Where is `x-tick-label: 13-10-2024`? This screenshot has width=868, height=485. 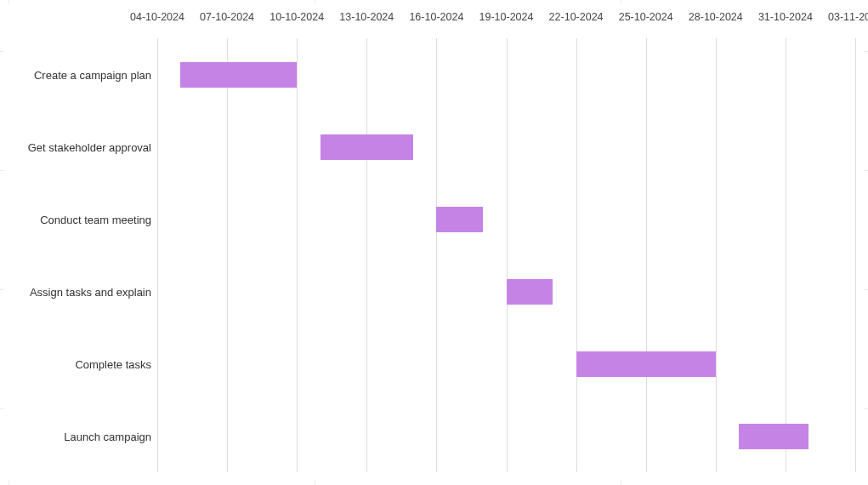
x-tick-label: 13-10-2024 is located at coordinates (366, 17).